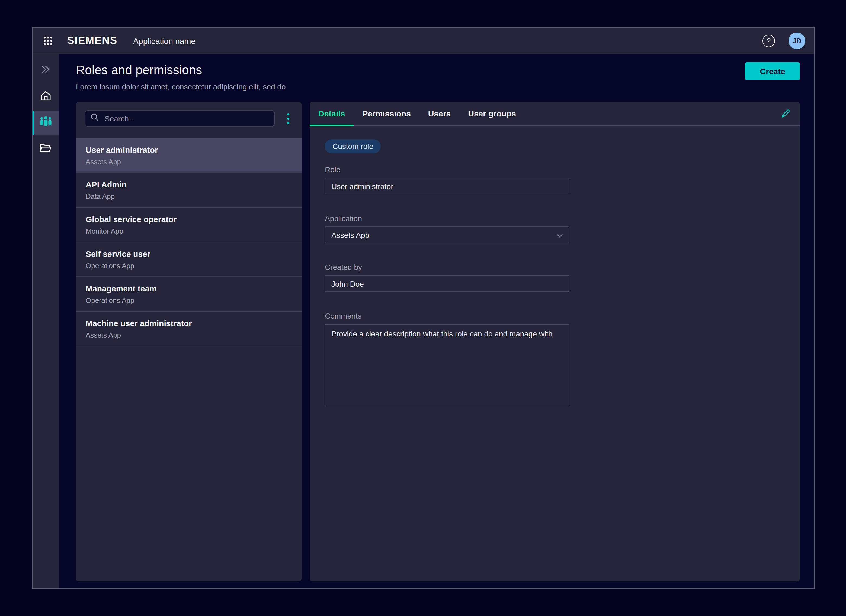  I want to click on role-name: Self service user, so click(189, 254).